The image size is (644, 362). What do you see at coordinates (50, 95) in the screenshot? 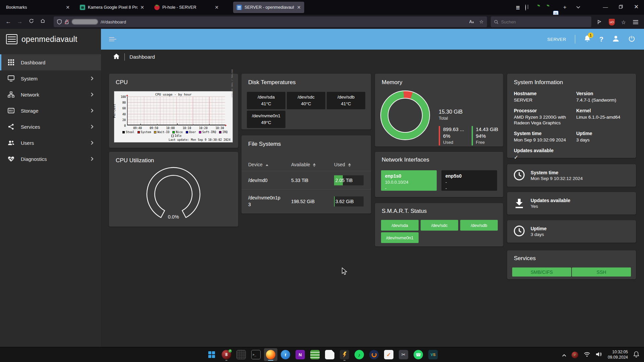
I see `sidebar-item-network: Network` at bounding box center [50, 95].